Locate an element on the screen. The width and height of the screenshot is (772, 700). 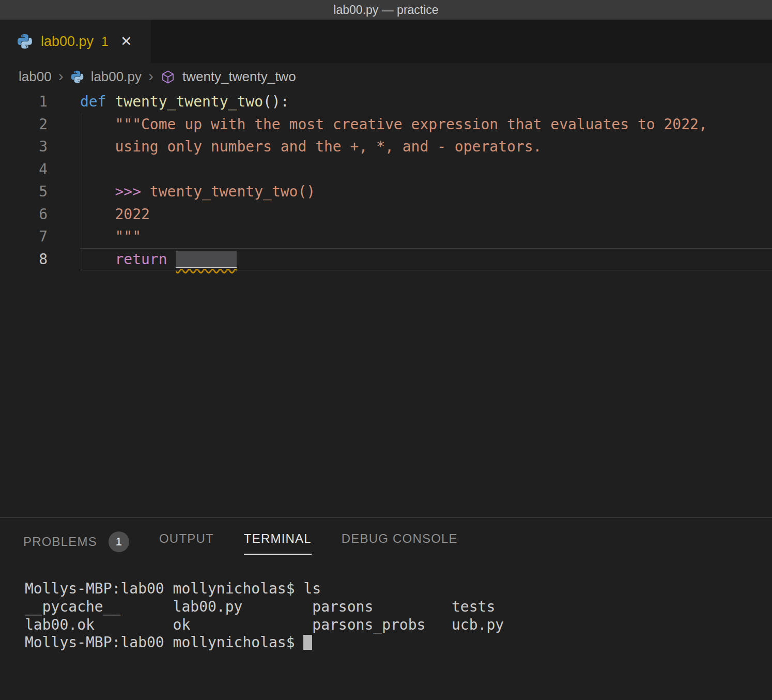
panel-tab-terminal: TERMINAL is located at coordinates (278, 543).